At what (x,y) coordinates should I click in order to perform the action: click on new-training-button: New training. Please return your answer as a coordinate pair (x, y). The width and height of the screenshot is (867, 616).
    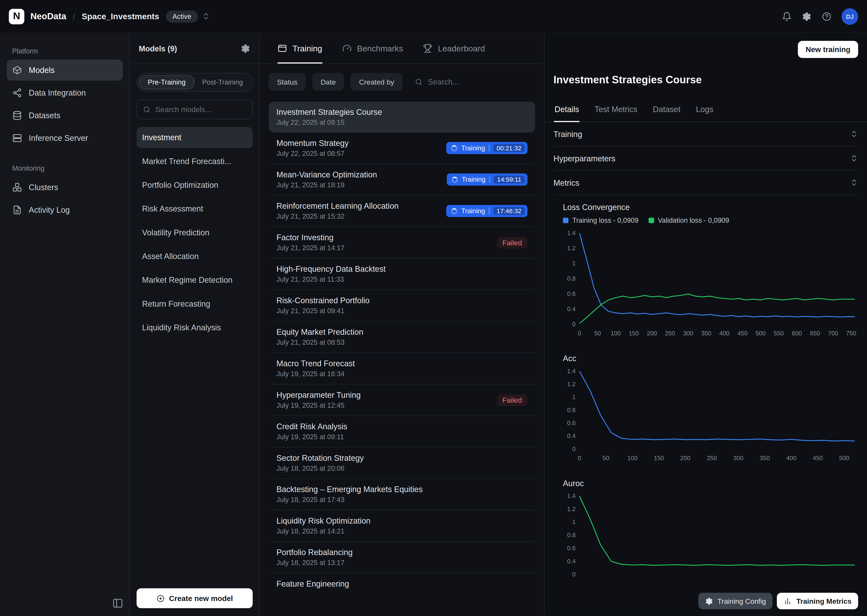
    Looking at the image, I should click on (828, 49).